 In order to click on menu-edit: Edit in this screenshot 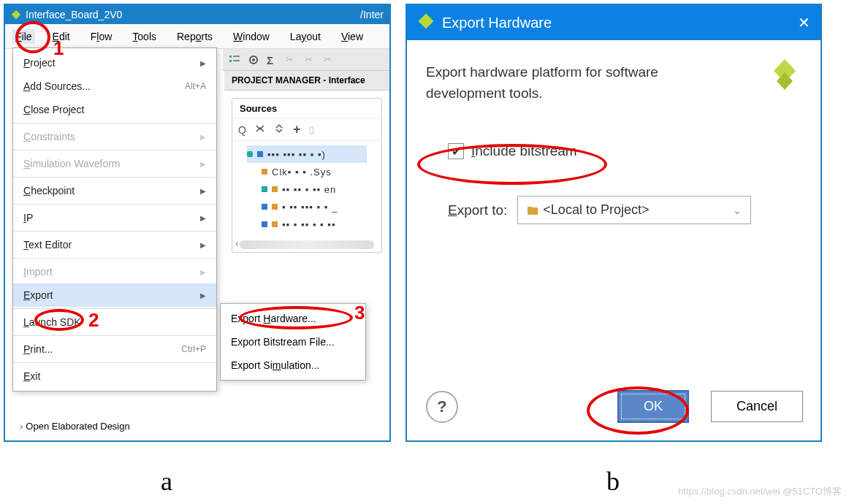, I will do `click(61, 37)`.